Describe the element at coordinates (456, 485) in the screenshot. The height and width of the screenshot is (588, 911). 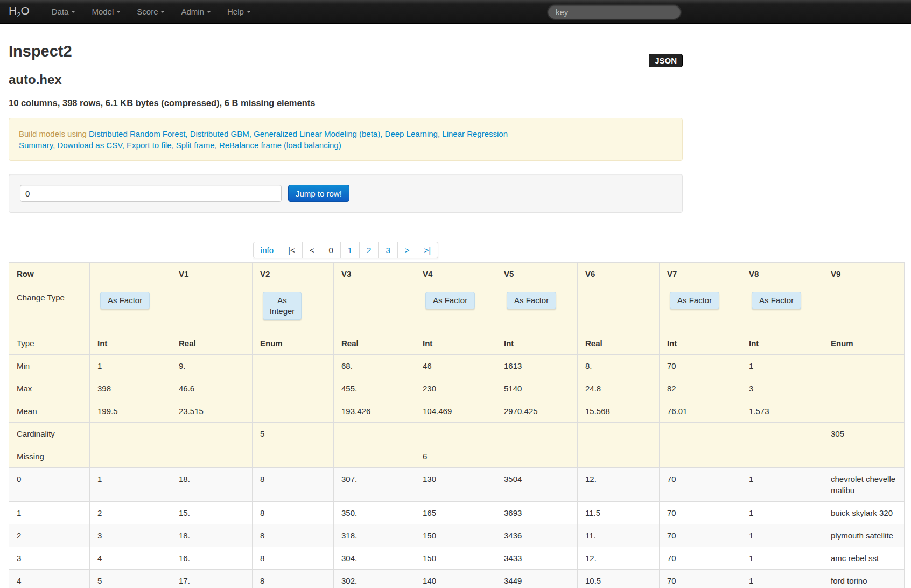
I see `data-cell: 130` at that location.